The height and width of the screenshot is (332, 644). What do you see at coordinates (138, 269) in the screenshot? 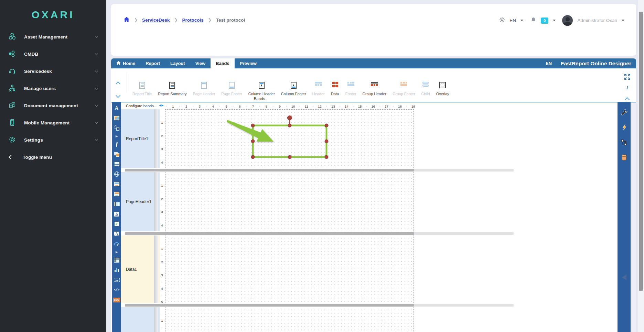
I see `band-label: Data1` at bounding box center [138, 269].